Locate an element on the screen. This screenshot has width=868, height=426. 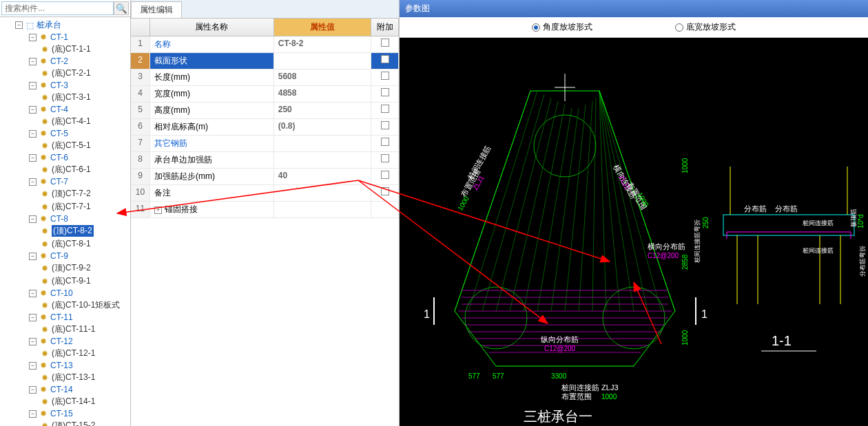
tree-leaf: ✹ (底)CT-8-1 is located at coordinates (65, 244).